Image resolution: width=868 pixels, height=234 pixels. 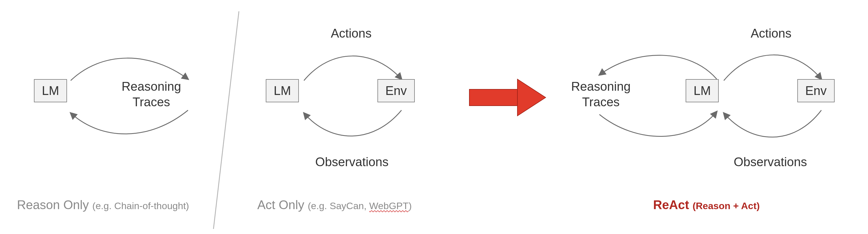 I want to click on transition-arrow-icon, so click(x=507, y=98).